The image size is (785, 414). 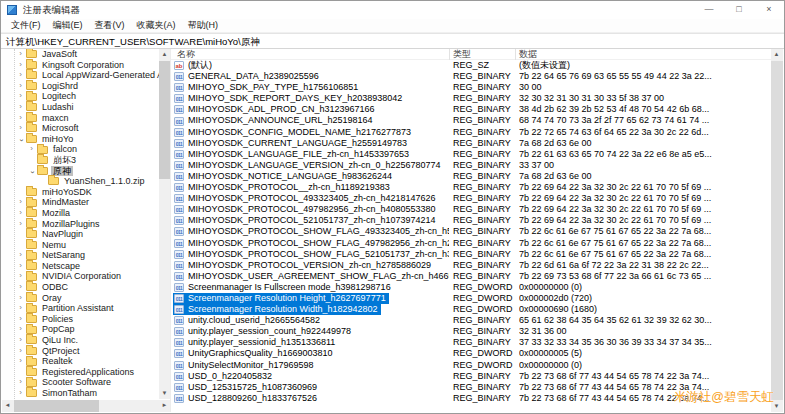 What do you see at coordinates (80, 214) in the screenshot?
I see `tree-item: › Mozilla` at bounding box center [80, 214].